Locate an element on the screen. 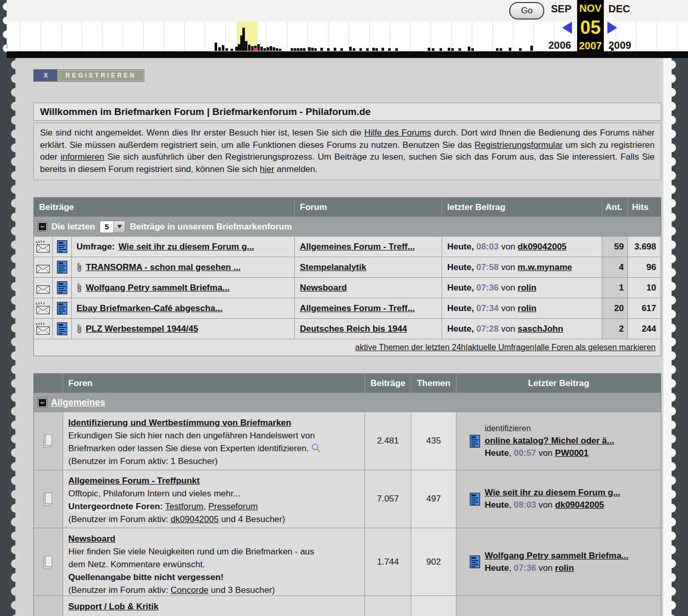  forum-title-link: Identifizierung und Wertbestimmung von B… is located at coordinates (180, 423).